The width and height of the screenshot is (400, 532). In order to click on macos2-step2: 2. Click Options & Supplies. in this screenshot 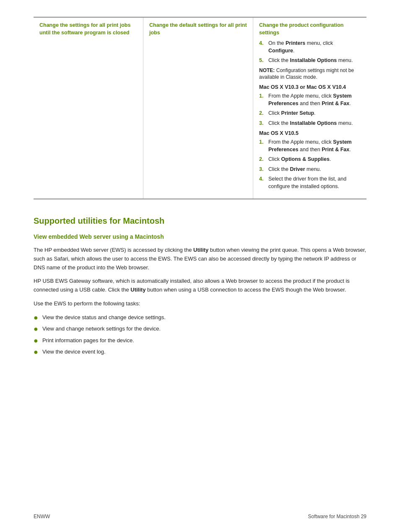, I will do `click(310, 160)`.